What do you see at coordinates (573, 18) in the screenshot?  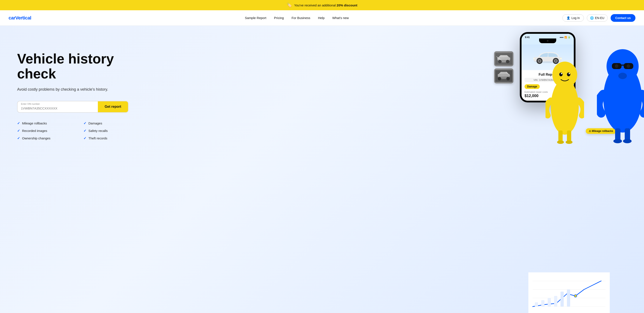 I see `login-button: 👤 Log In` at bounding box center [573, 18].